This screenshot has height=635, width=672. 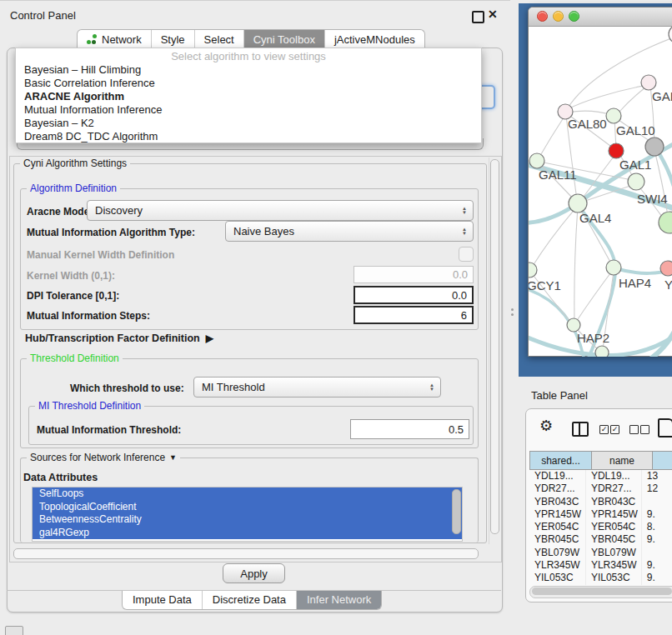 What do you see at coordinates (657, 477) in the screenshot?
I see `table-cell: 13` at bounding box center [657, 477].